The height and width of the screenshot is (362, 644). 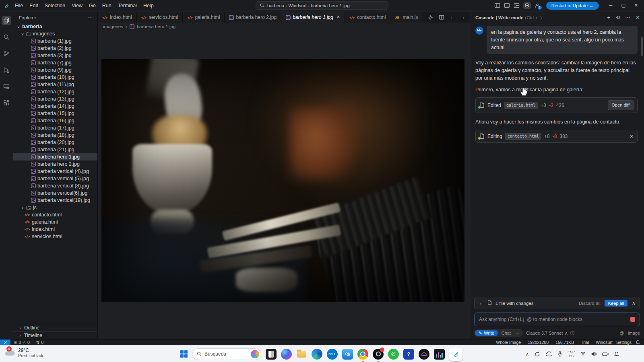 I want to click on edited-file-chip: galeria.html, so click(x=521, y=105).